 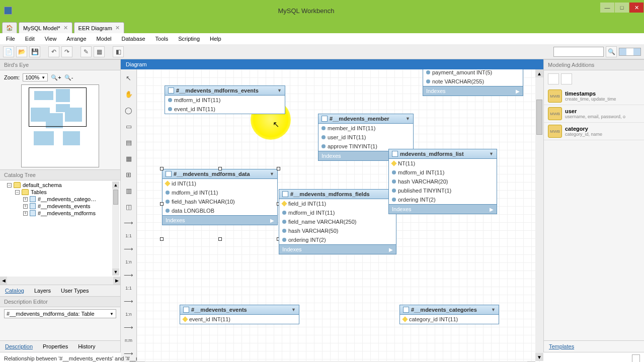 I want to click on save-button: 💾, so click(x=35, y=52).